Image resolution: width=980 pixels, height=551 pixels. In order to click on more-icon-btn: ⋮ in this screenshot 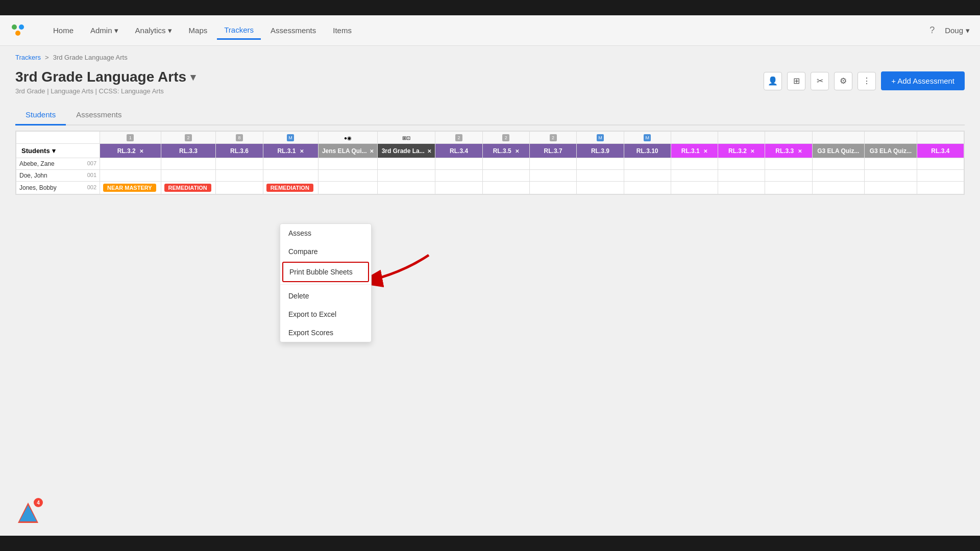, I will do `click(867, 81)`.